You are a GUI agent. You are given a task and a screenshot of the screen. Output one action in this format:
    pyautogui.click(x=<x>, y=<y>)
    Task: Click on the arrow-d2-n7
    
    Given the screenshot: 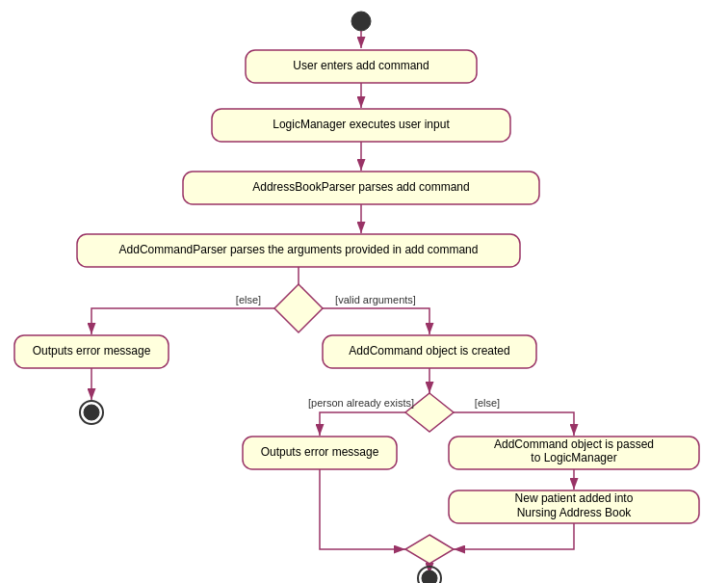 What is the action you would take?
    pyautogui.click(x=362, y=424)
    